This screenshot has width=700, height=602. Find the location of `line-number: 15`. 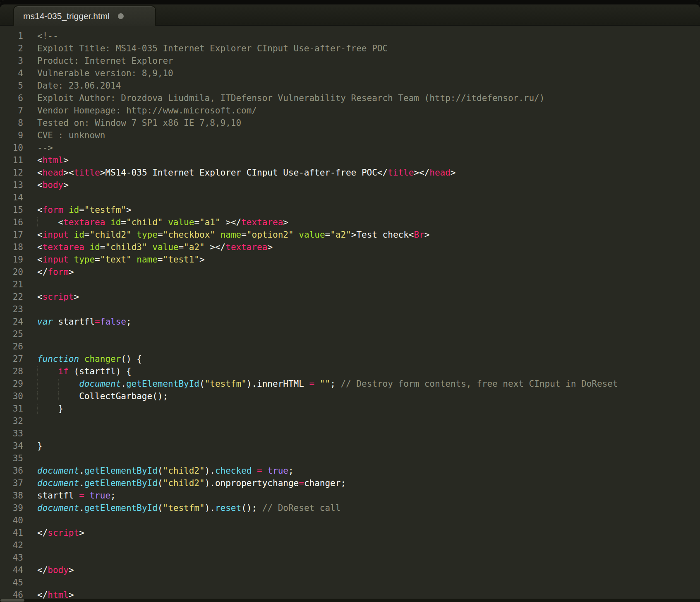

line-number: 15 is located at coordinates (12, 210).